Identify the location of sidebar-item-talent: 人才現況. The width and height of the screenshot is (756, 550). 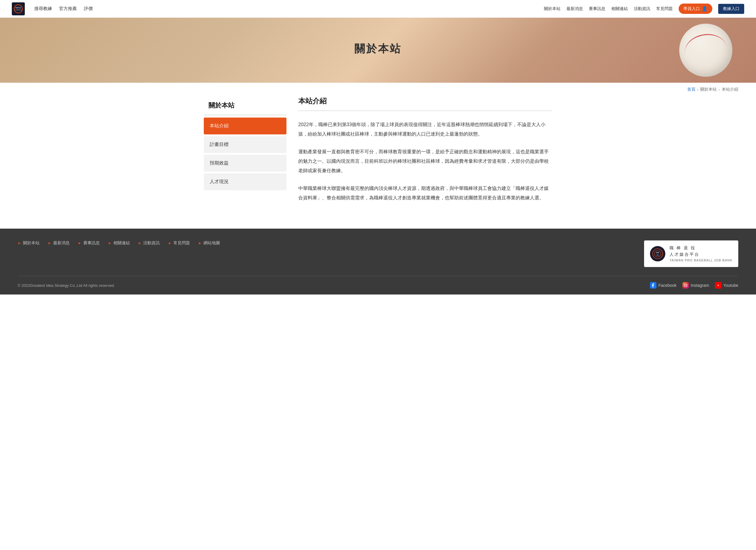
(245, 182).